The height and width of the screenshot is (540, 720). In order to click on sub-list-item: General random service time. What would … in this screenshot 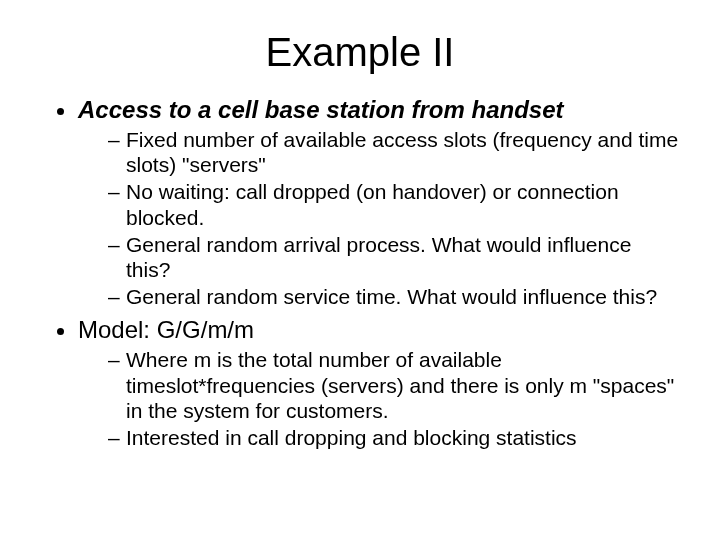, I will do `click(394, 296)`.